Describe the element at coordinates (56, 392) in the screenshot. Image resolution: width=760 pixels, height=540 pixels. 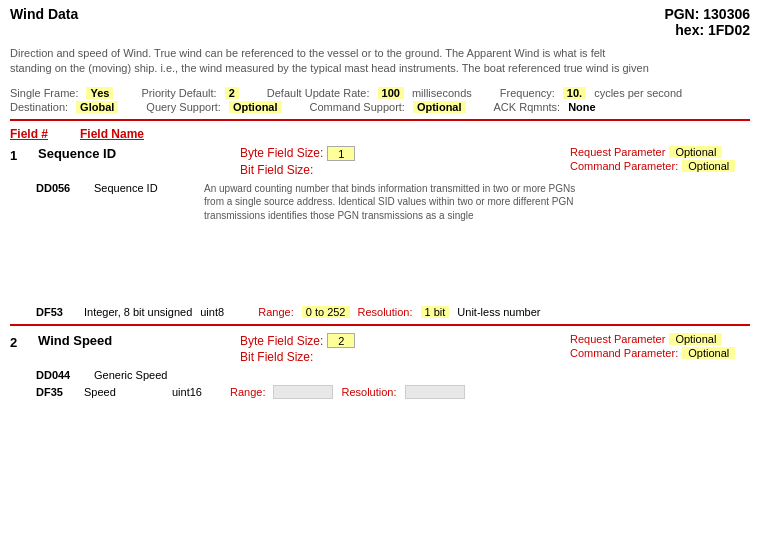
I see `field-2-df-code: DF35` at that location.